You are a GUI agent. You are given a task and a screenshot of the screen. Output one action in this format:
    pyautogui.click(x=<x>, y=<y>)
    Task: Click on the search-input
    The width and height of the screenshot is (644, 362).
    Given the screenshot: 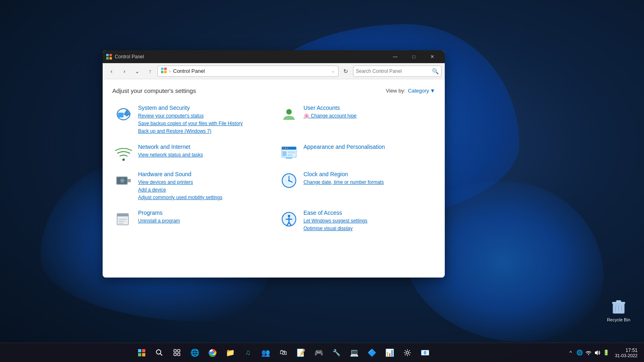 What is the action you would take?
    pyautogui.click(x=393, y=71)
    